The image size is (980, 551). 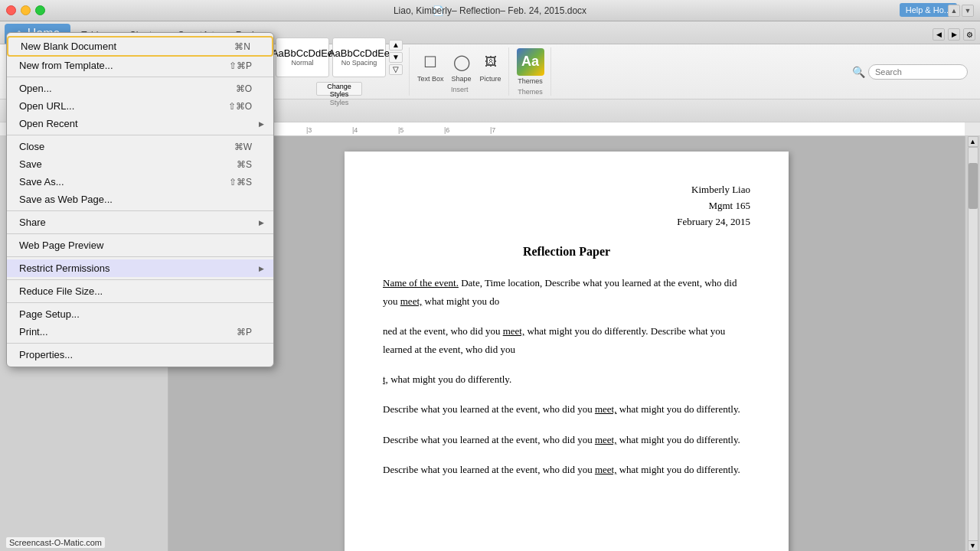 What do you see at coordinates (140, 106) in the screenshot?
I see `menu-item-open-url: Open URL... ⇧⌘O` at bounding box center [140, 106].